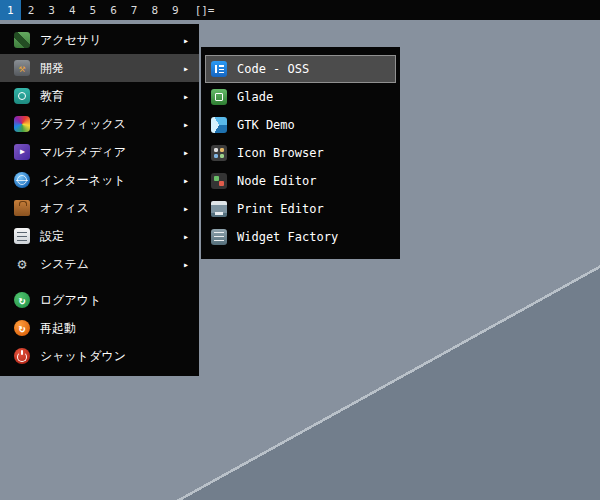  What do you see at coordinates (22, 152) in the screenshot?
I see `multimedia-icon` at bounding box center [22, 152].